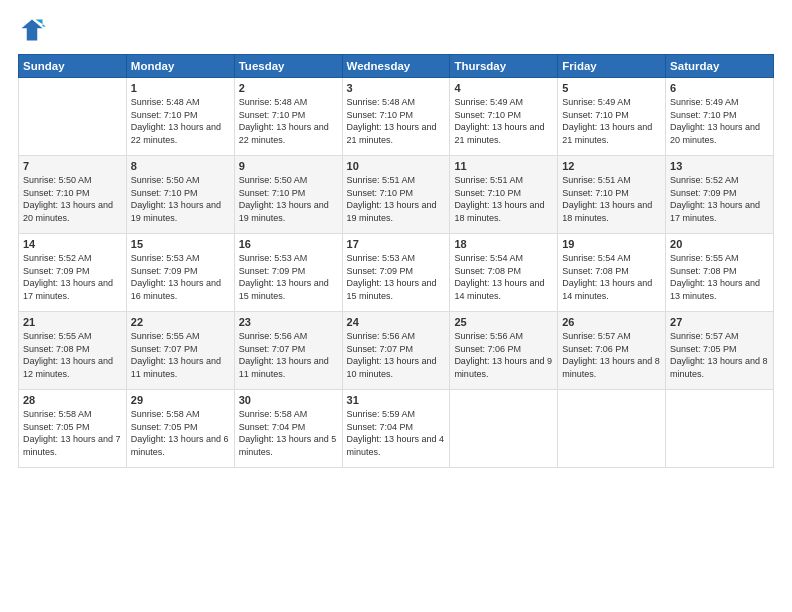 This screenshot has width=792, height=612. Describe the element at coordinates (612, 322) in the screenshot. I see `day-number: 26` at that location.